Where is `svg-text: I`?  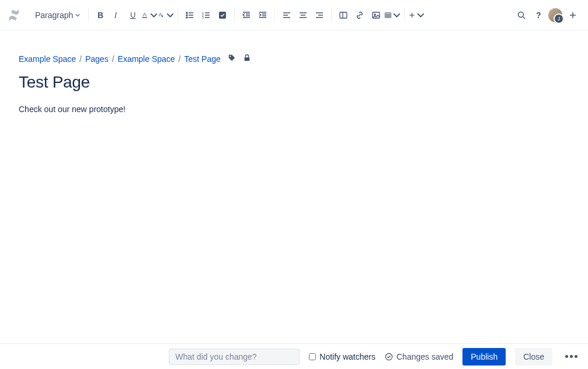 svg-text: I is located at coordinates (116, 15).